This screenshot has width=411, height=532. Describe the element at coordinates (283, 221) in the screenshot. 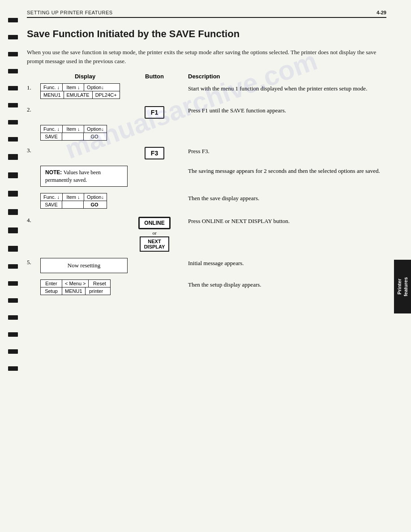

I see `step-4-desc: Press ONLINE or NEXT DISPLAY button.` at that location.